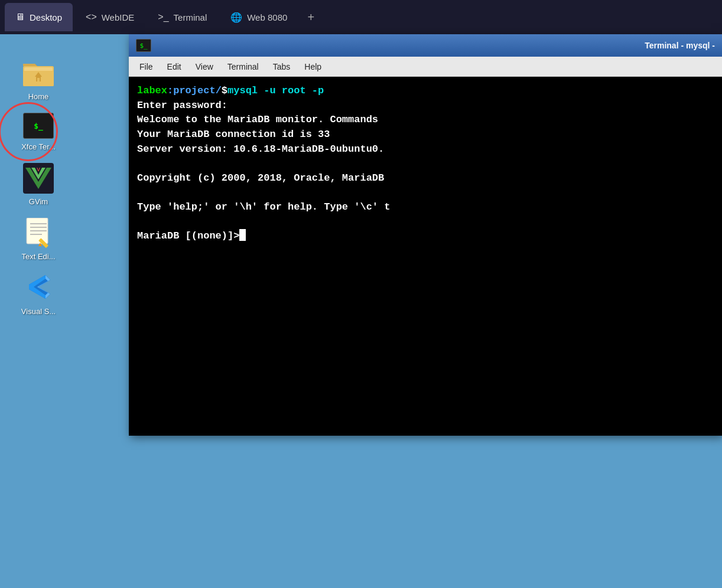 The image size is (722, 588). Describe the element at coordinates (313, 67) in the screenshot. I see `menu-help: Help` at that location.